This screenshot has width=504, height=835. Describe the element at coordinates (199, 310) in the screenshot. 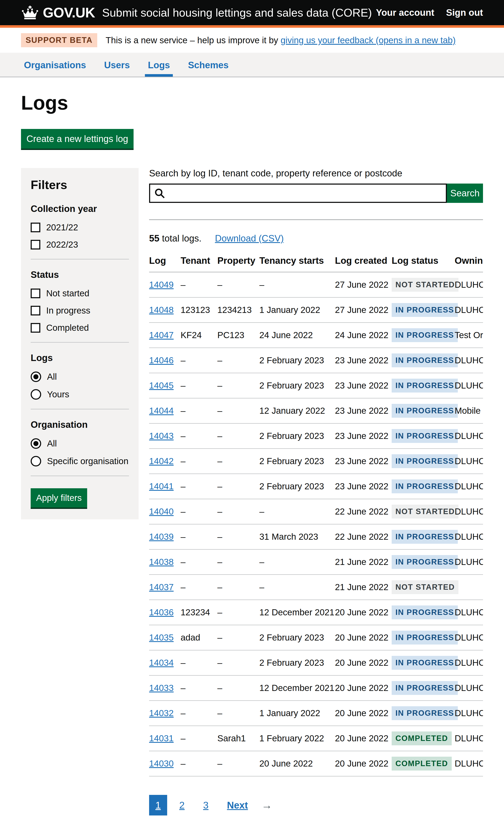

I see `table-cell: 123123` at that location.